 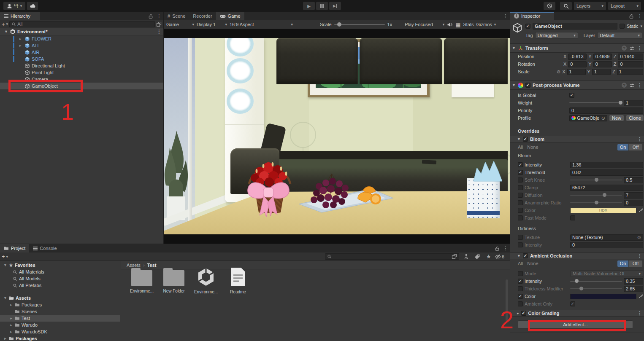 What do you see at coordinates (450, 24) in the screenshot?
I see `mute-audio-icon` at bounding box center [450, 24].